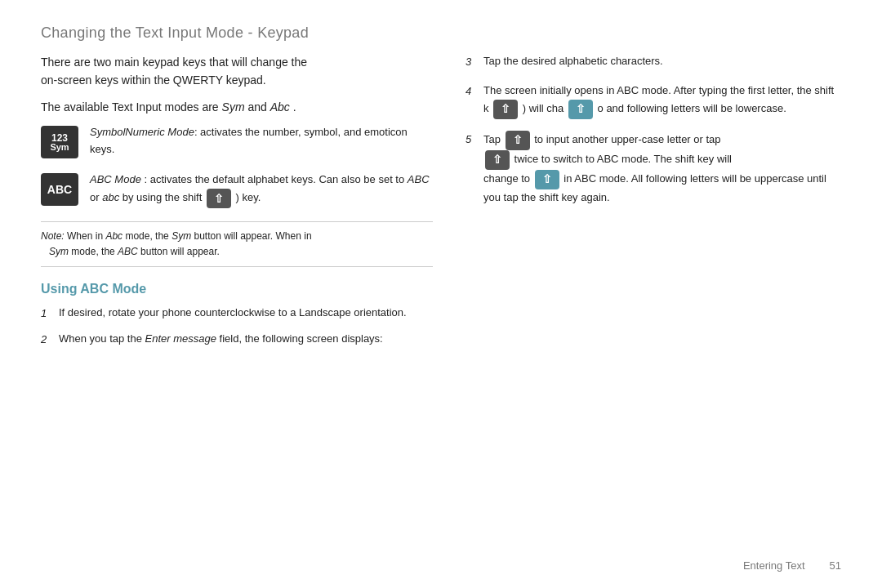 The image size is (882, 588). Describe the element at coordinates (60, 189) in the screenshot. I see `abc-key-icon: ABC` at that location.